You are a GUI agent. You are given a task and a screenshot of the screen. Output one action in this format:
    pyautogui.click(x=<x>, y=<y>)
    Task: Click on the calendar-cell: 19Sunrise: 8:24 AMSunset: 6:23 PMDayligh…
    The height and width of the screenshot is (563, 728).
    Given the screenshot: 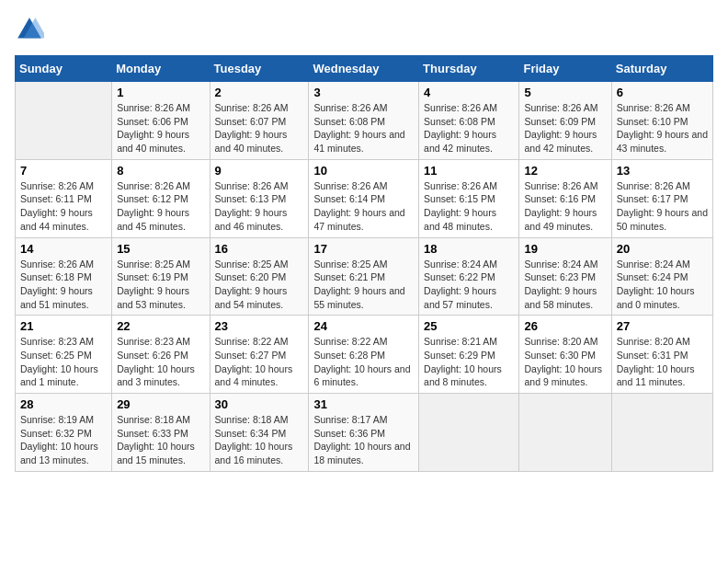 What is the action you would take?
    pyautogui.click(x=565, y=276)
    